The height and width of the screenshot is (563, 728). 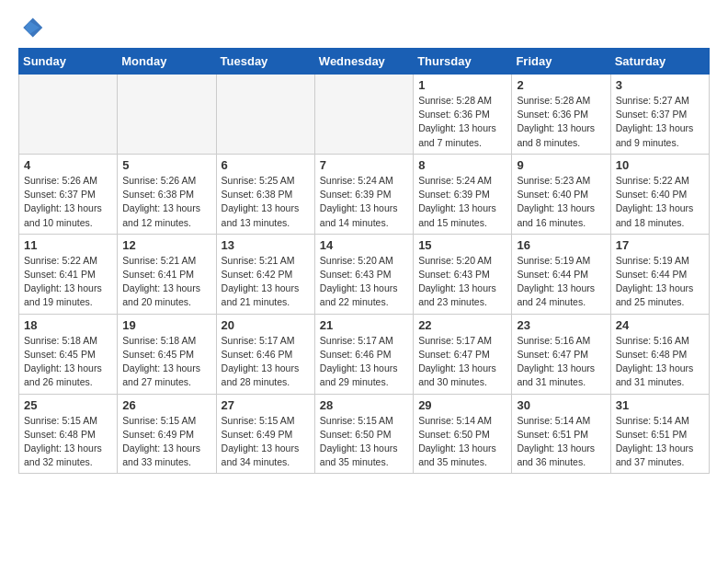 What do you see at coordinates (166, 405) in the screenshot?
I see `day-number: 26` at bounding box center [166, 405].